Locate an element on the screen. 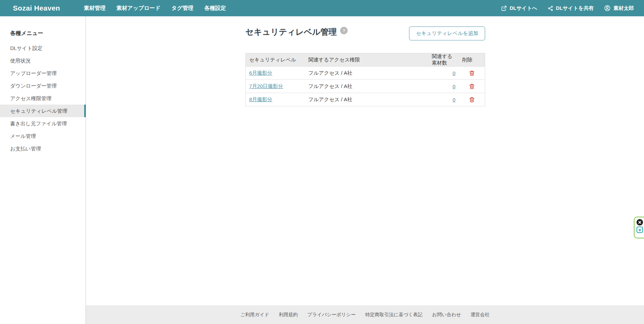 This screenshot has height=324, width=644. sidebar-item-export-source-file-management: 書き出し元ファイル管理 is located at coordinates (43, 124).